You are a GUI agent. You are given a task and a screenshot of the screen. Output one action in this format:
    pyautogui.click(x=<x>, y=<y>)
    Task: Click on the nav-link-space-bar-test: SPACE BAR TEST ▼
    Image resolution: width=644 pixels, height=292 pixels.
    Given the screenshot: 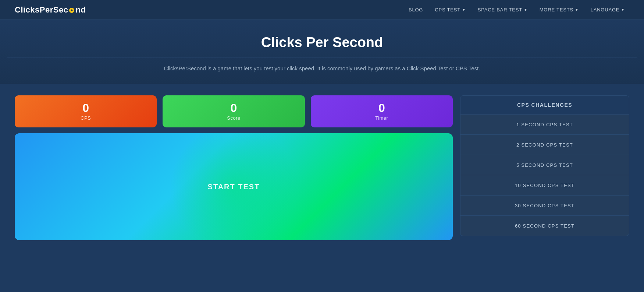 What is the action you would take?
    pyautogui.click(x=503, y=10)
    